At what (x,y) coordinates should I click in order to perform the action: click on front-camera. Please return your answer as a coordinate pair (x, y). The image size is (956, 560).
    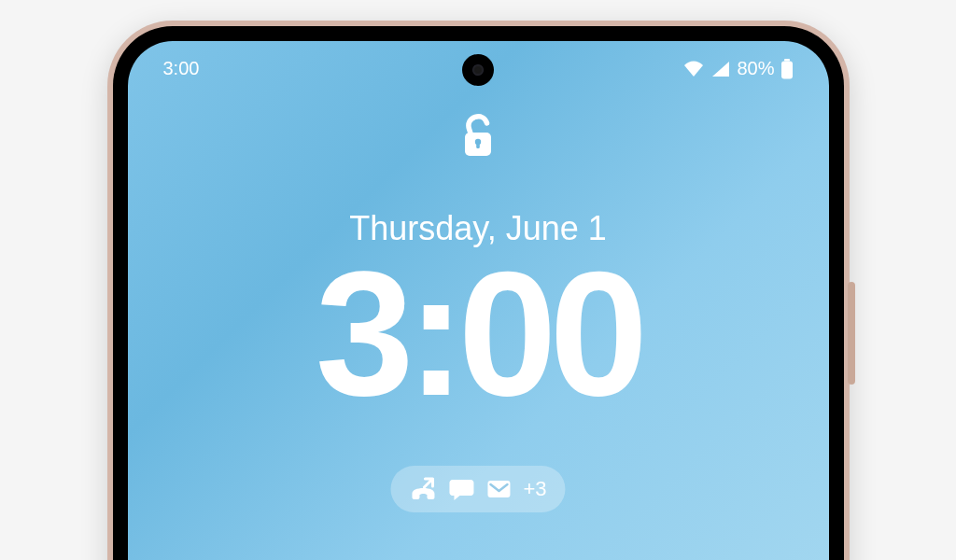
    Looking at the image, I should click on (478, 70).